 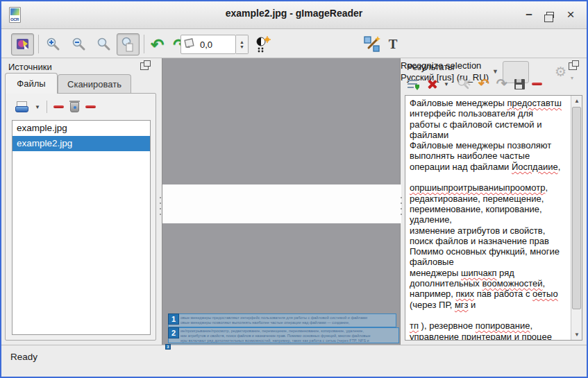 I want to click on rotation-value: 0,0, so click(x=206, y=44).